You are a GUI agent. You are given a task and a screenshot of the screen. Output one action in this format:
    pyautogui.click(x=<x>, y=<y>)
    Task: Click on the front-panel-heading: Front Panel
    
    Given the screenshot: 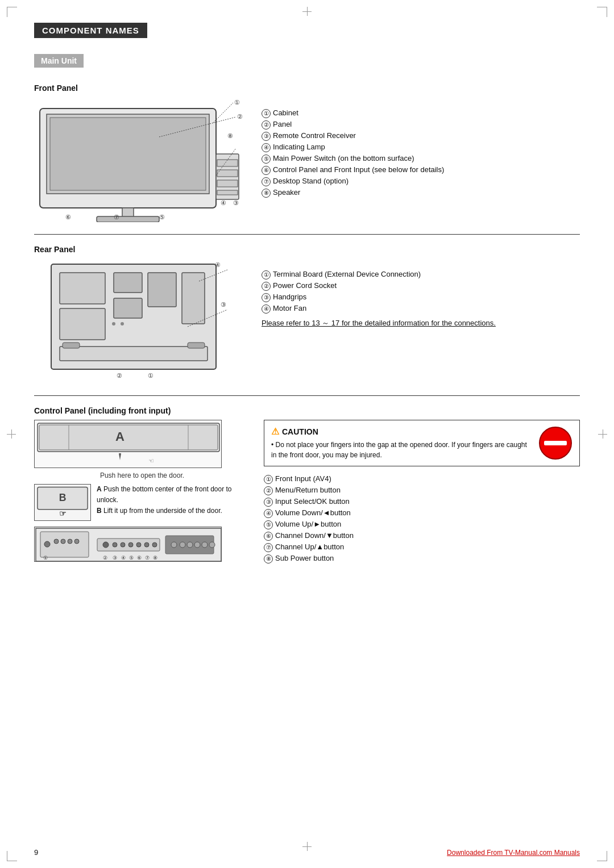 What is the action you would take?
    pyautogui.click(x=142, y=88)
    